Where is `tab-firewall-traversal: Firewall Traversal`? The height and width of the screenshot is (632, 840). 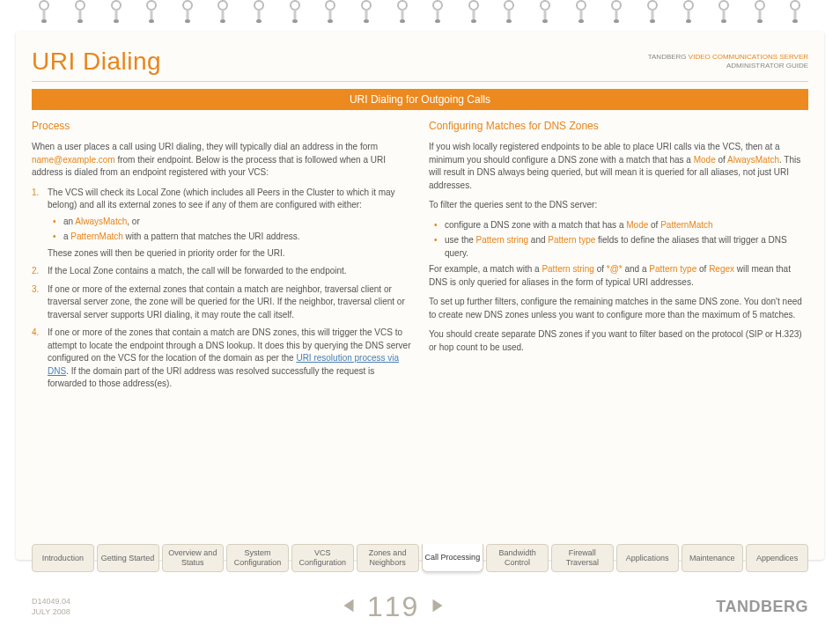
tab-firewall-traversal: Firewall Traversal is located at coordinates (583, 558).